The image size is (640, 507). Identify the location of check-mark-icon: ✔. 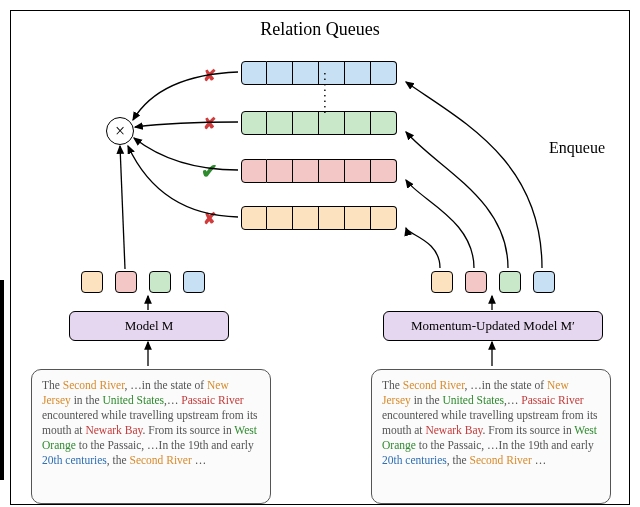
(210, 171).